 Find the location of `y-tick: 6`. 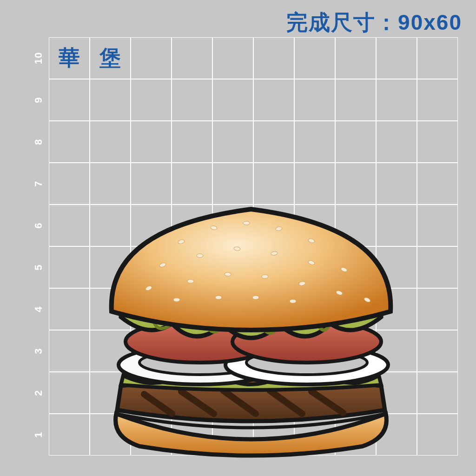

y-tick: 6 is located at coordinates (39, 225).